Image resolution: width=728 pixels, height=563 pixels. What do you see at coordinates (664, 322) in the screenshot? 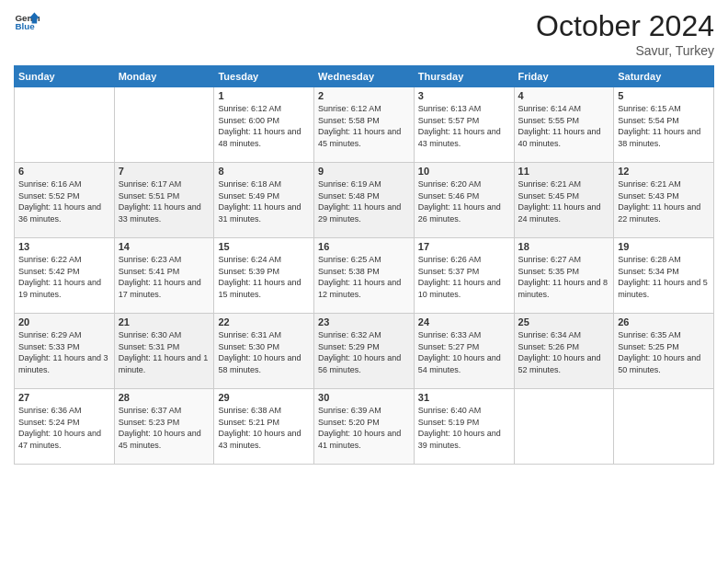
I see `day-number: 26` at bounding box center [664, 322].